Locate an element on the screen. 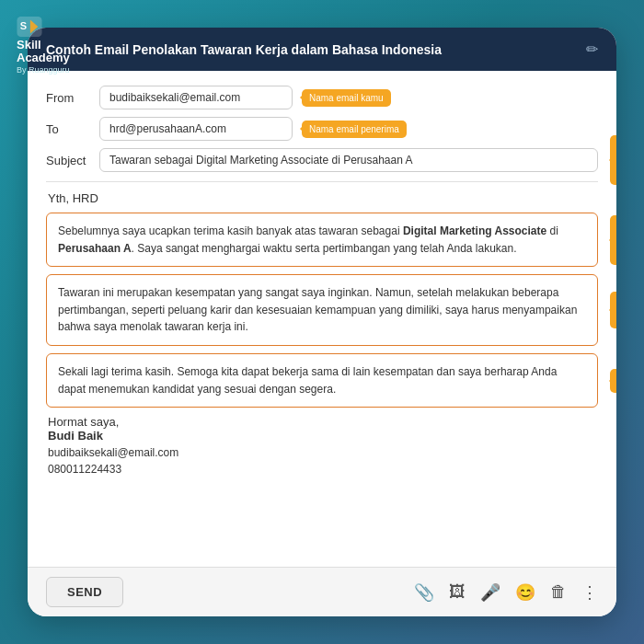 The width and height of the screenshot is (644, 644). edit-icon: ✏ is located at coordinates (592, 50).